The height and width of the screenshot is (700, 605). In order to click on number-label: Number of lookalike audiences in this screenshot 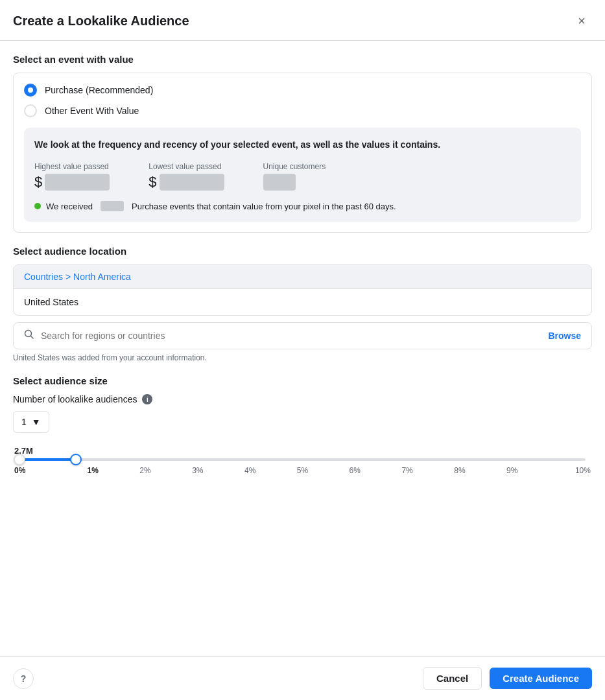, I will do `click(75, 399)`.